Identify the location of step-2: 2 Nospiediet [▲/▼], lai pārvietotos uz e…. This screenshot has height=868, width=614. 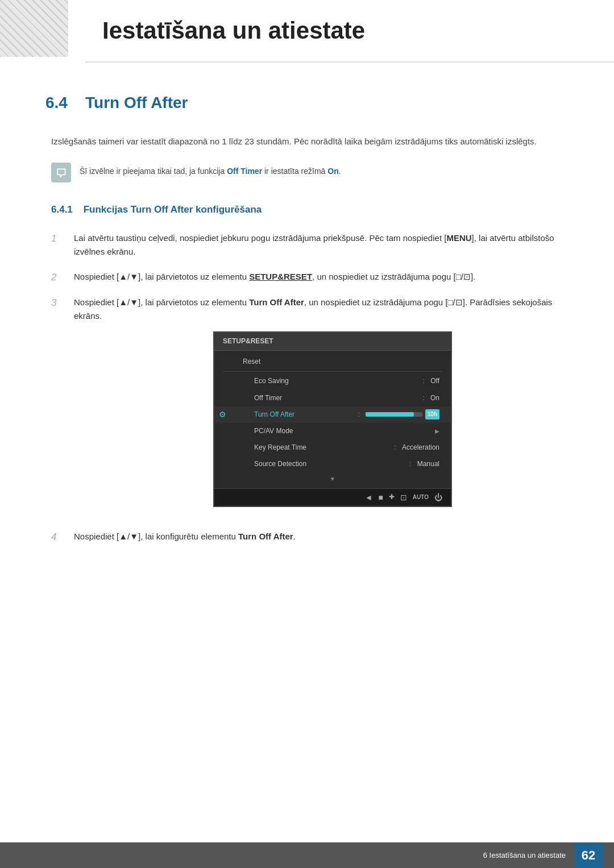
(310, 277).